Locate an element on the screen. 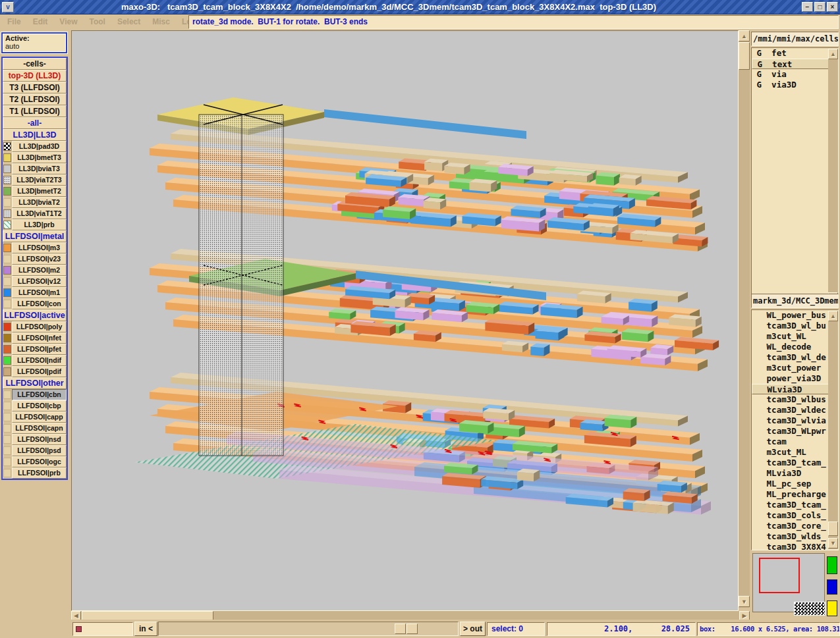 The image size is (840, 638). layer-button-t3-llfdsoi-: T3 (LLFDSOI) is located at coordinates (34, 88).